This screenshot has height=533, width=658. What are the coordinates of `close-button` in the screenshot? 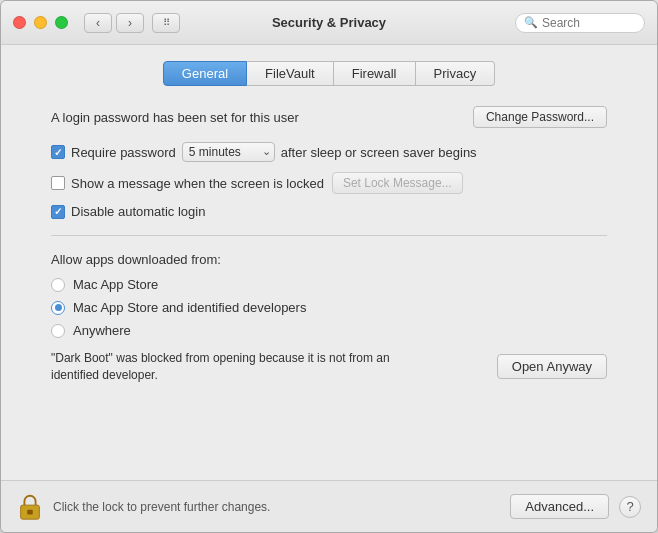 It's located at (20, 22).